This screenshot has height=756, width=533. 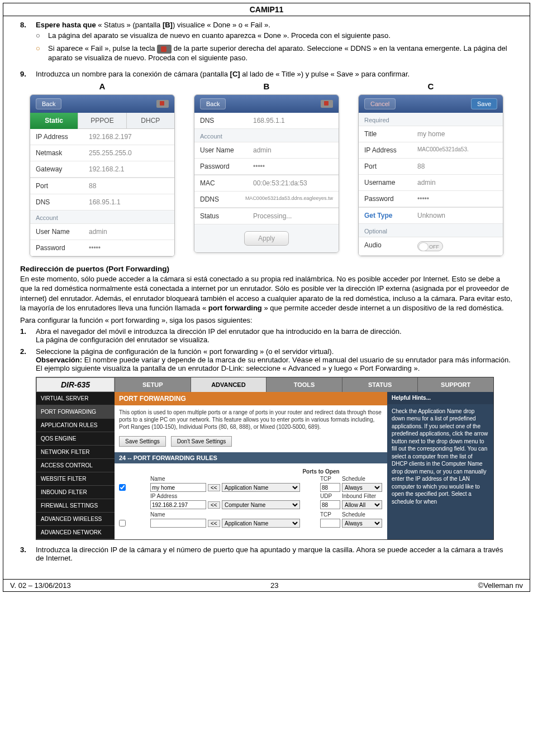 I want to click on side-access-control: ACCESS CONTROL, so click(x=75, y=466).